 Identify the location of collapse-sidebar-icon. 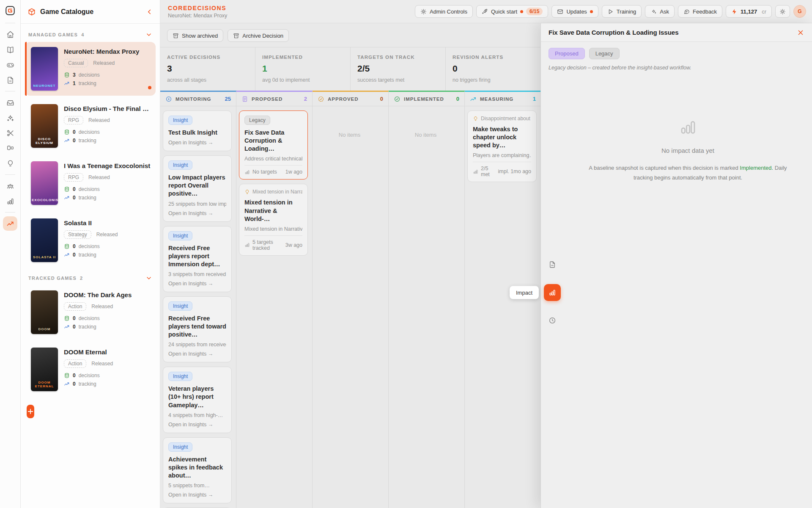
(149, 12).